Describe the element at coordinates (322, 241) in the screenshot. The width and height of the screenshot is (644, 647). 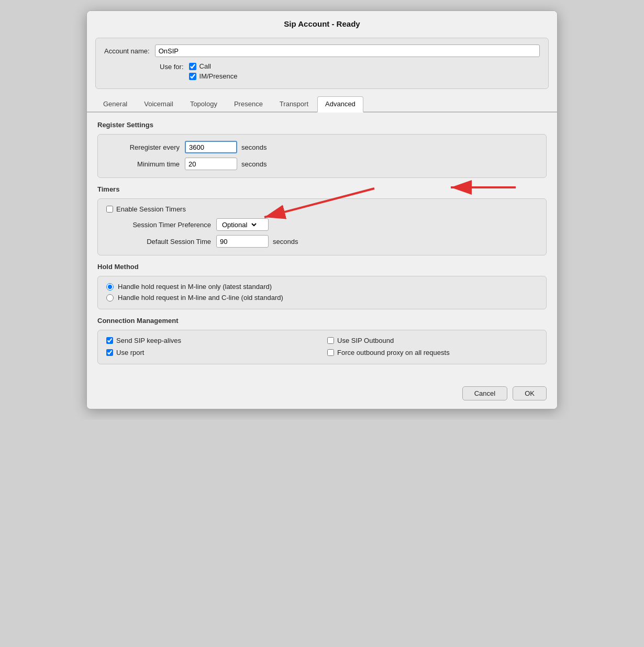
I see `default-time-row: Default Session Time seconds` at that location.